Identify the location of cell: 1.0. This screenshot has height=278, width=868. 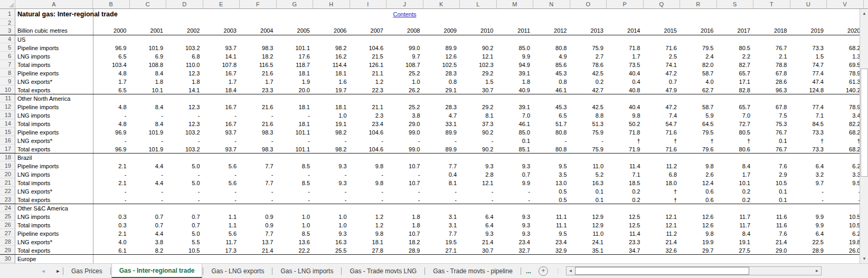
(332, 217).